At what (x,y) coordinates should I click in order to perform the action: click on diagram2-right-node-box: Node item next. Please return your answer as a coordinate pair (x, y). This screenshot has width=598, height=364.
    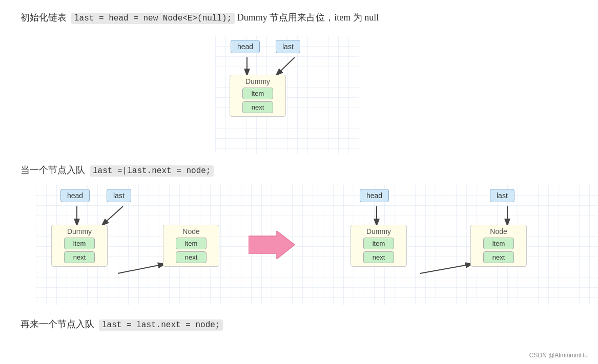
    Looking at the image, I should click on (499, 246).